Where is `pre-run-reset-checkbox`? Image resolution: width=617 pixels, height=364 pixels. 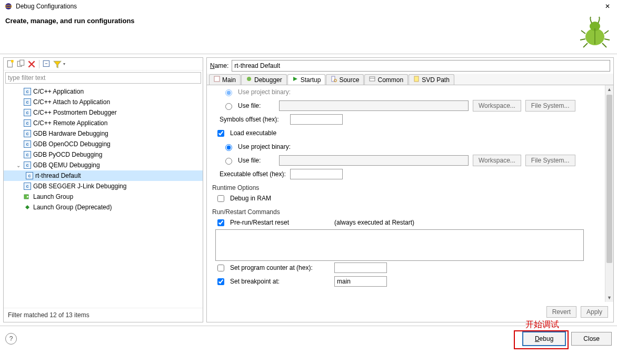
pre-run-reset-checkbox is located at coordinates (221, 223).